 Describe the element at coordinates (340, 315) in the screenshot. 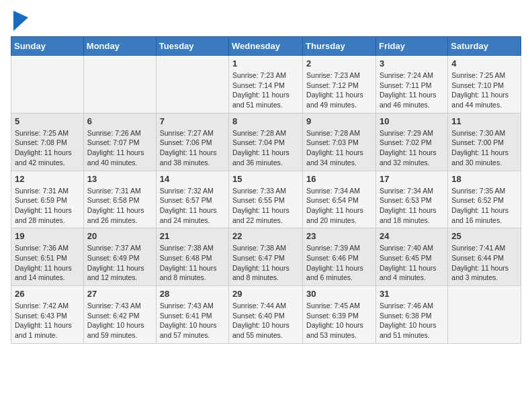

I see `calendar-cell: 30Sunrise: 7:45 AMSunset: 6:39 PMDayligh…` at that location.